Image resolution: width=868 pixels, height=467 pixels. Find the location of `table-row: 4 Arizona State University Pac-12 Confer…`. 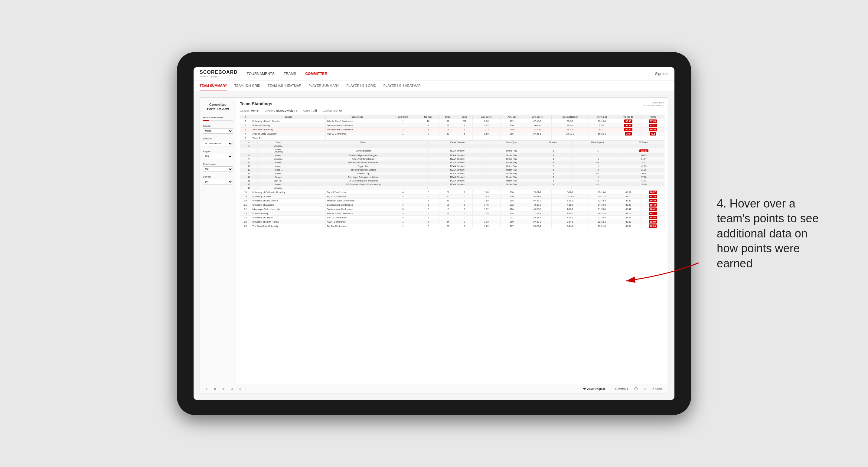

table-row: 4 Arizona State University Pac-12 Confer… is located at coordinates (452, 134).